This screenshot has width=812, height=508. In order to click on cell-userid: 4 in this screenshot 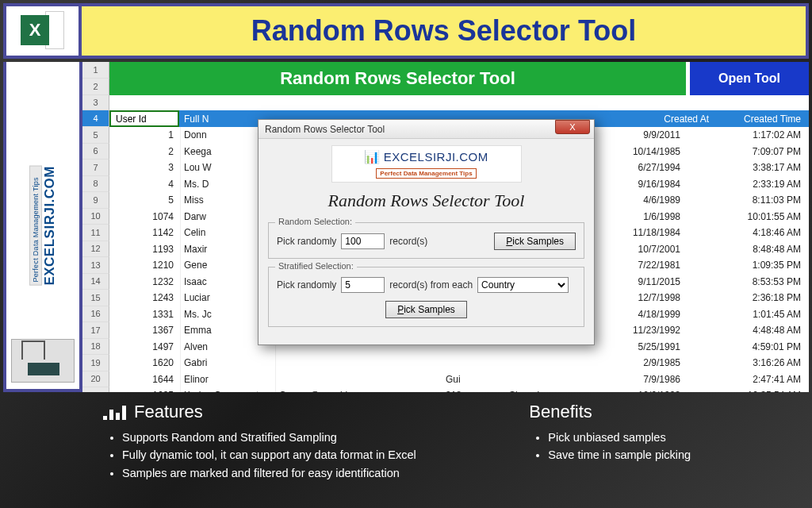, I will do `click(145, 184)`.